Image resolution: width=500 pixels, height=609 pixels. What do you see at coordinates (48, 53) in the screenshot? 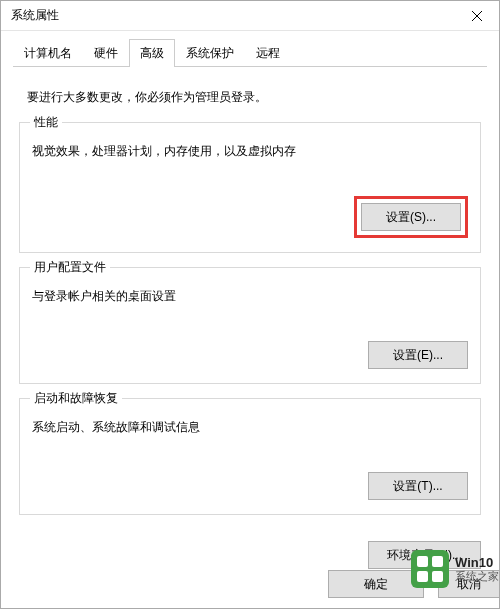
I see `tab-computer-name: 计算机名` at bounding box center [48, 53].